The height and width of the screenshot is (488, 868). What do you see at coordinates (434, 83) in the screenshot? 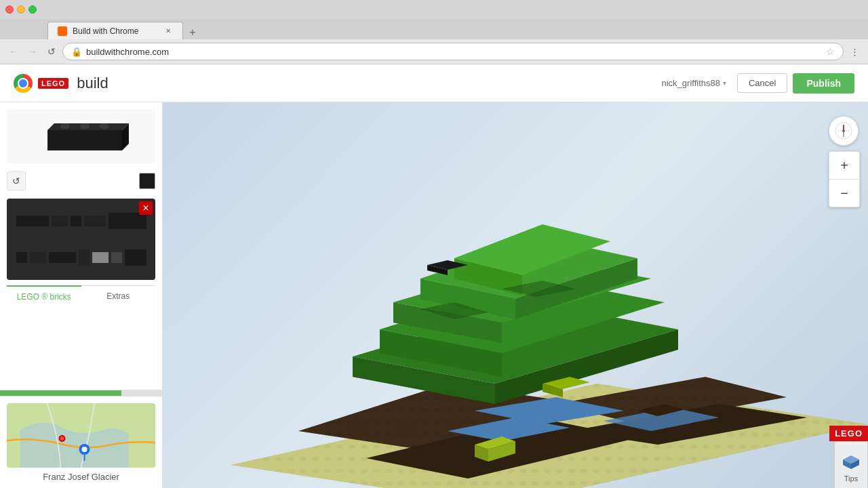
I see `app-header: LEGO build nick_griffiths88 ▾ Cancel Pub…` at bounding box center [434, 83].